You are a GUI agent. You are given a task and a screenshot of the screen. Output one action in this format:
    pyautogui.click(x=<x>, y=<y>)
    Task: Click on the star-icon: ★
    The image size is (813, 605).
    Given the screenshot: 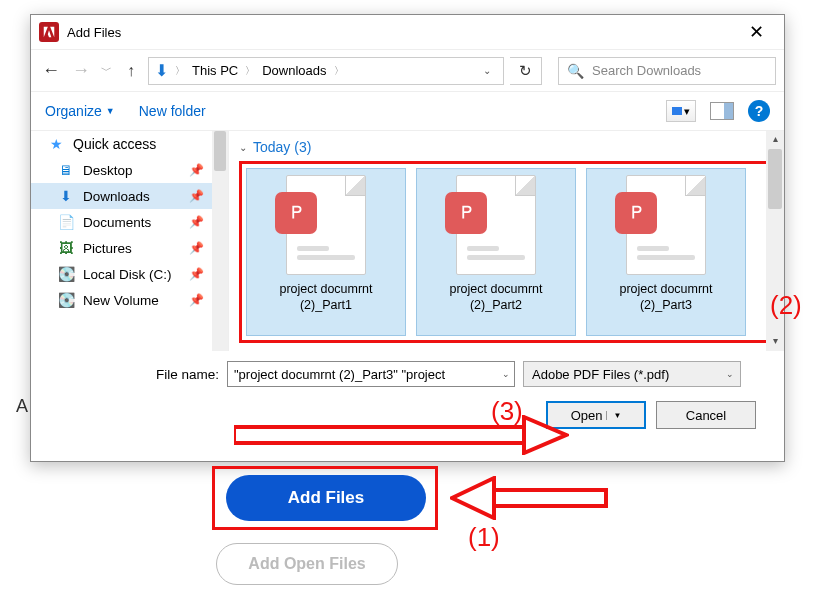 What is the action you would take?
    pyautogui.click(x=56, y=144)
    